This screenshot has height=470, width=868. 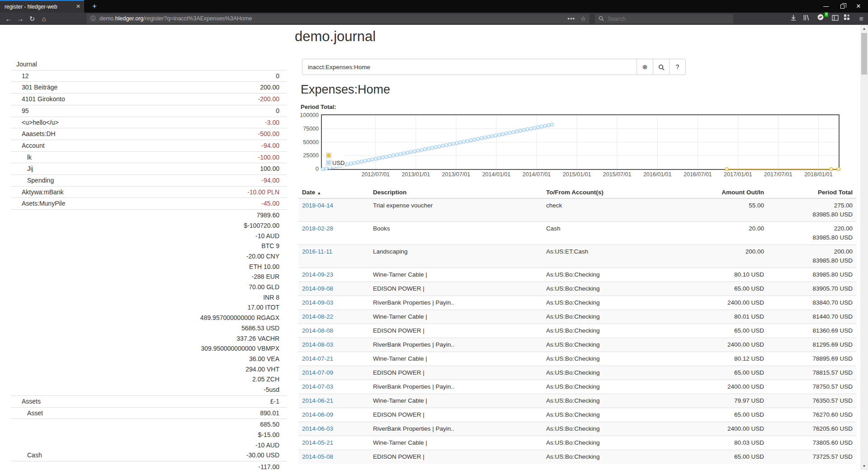 I want to click on menu-hamburger-icon: ≡, so click(x=861, y=19).